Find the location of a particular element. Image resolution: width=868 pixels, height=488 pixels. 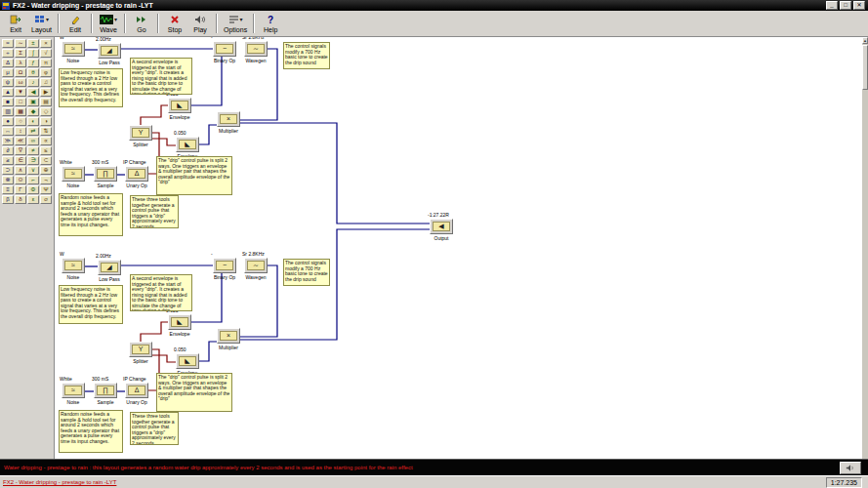

palette-tool: ○ is located at coordinates (21, 121).